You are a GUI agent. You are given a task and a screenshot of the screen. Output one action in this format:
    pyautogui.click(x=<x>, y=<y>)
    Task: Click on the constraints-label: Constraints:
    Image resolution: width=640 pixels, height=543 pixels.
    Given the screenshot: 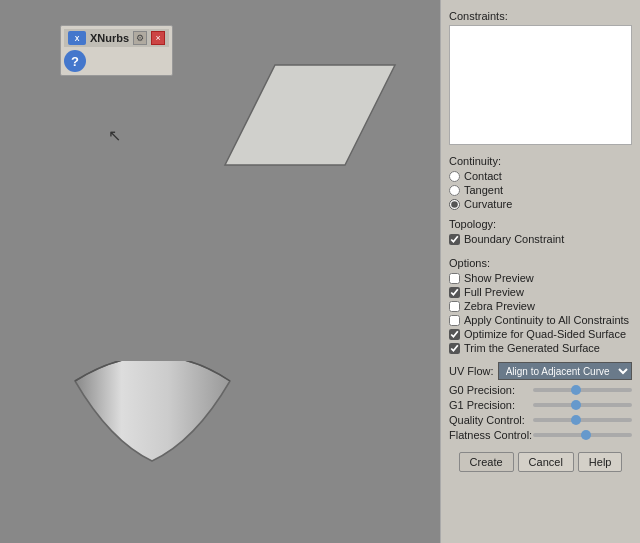 What is the action you would take?
    pyautogui.click(x=540, y=16)
    